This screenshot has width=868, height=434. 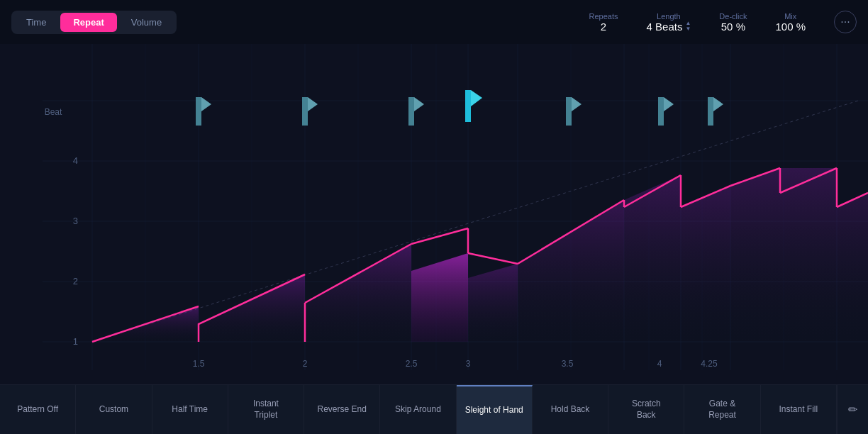 I want to click on preset-btn-skip-around: Skip Around, so click(x=418, y=410).